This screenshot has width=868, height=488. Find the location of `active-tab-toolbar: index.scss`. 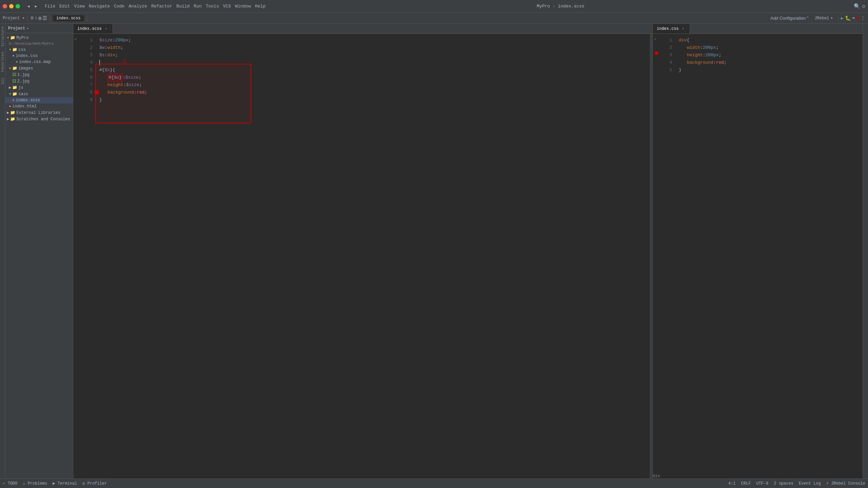

active-tab-toolbar: index.scss is located at coordinates (68, 18).